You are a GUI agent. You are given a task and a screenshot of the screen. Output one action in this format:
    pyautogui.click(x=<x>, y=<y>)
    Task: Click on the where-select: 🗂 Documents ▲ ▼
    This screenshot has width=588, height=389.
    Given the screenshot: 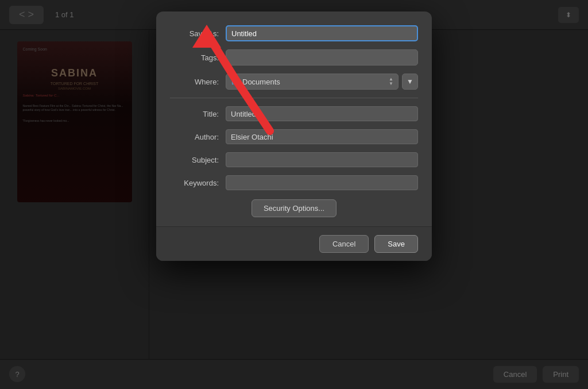 What is the action you would take?
    pyautogui.click(x=312, y=82)
    